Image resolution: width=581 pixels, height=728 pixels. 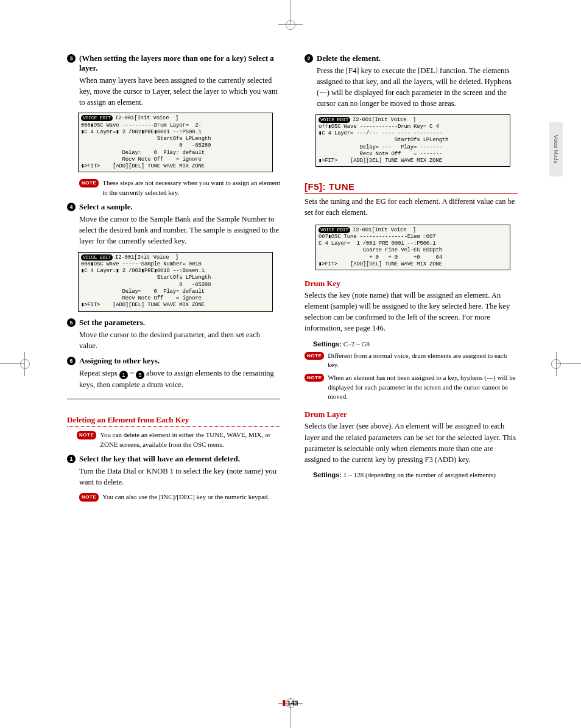 I want to click on step-body: Repeat steps 1 ~ 5 above to assign eleme…, so click(x=180, y=379).